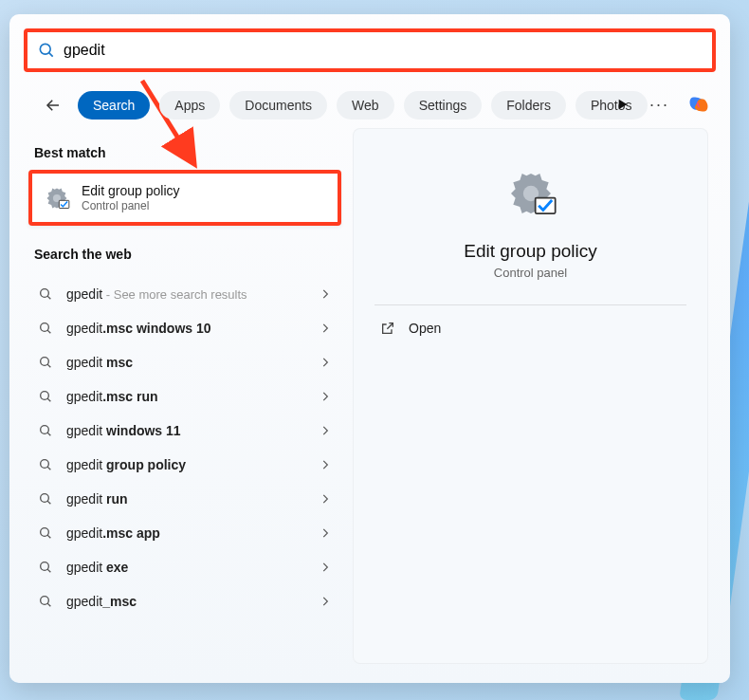 The width and height of the screenshot is (749, 700). I want to click on best-match-title: Edit group policy, so click(131, 191).